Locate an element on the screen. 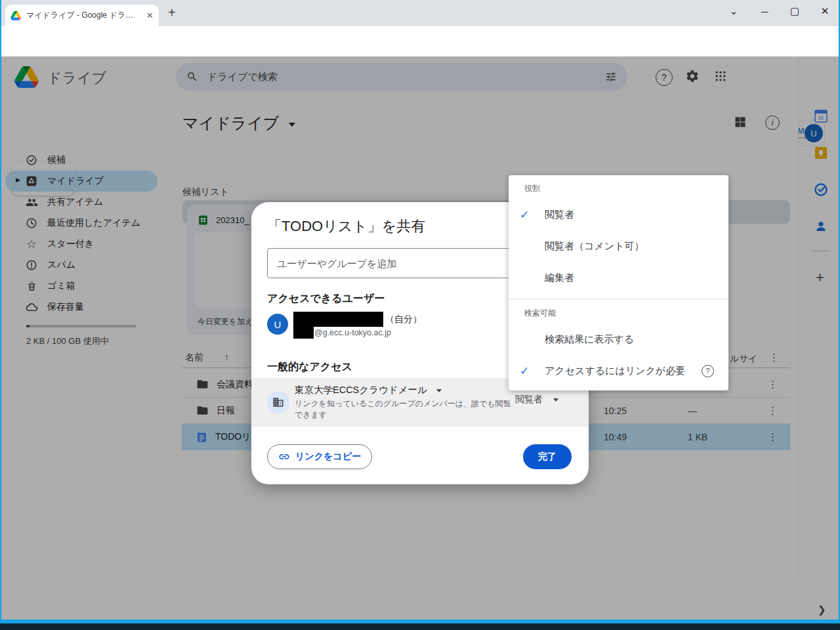 Image resolution: width=840 pixels, height=630 pixels. tab-close-icon: ✕ is located at coordinates (150, 16).